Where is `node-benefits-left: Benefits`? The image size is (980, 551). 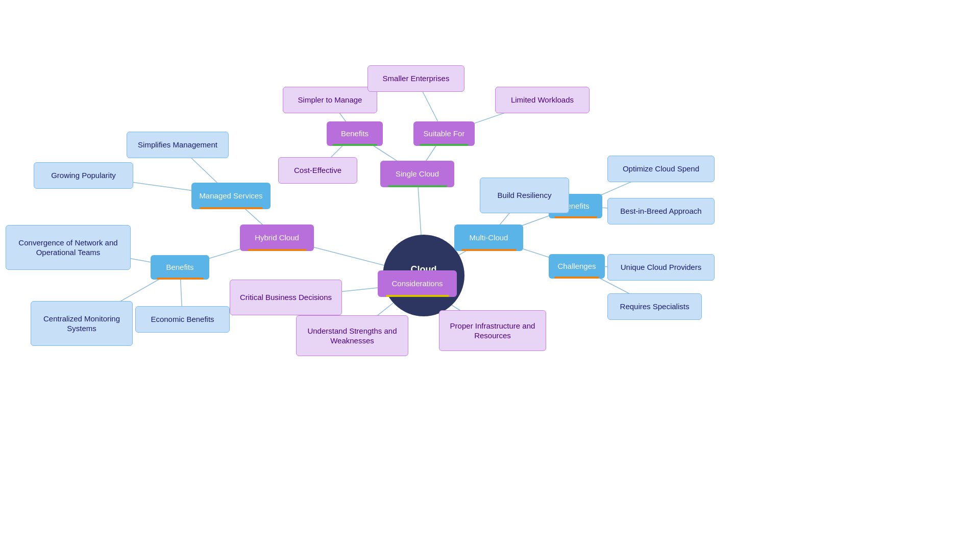
node-benefits-left: Benefits is located at coordinates (180, 267).